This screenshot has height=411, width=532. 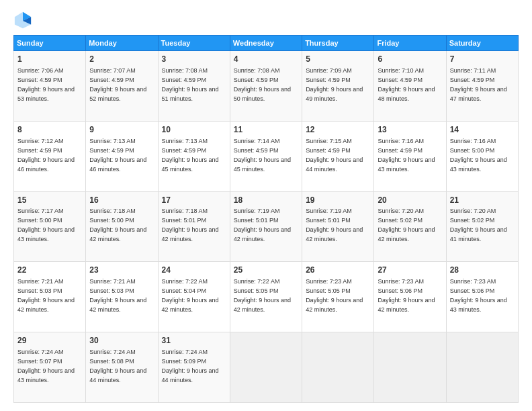 I want to click on day-info: Sunrise: 7:23 AMSunset: 5:05 PMDaylight:…, so click(x=335, y=295).